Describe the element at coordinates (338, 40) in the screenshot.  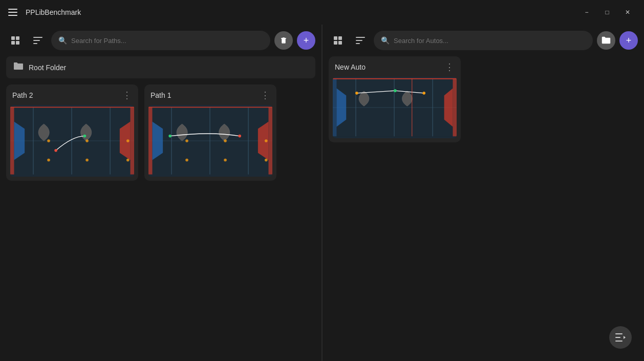
I see `autos-grid-view-button` at that location.